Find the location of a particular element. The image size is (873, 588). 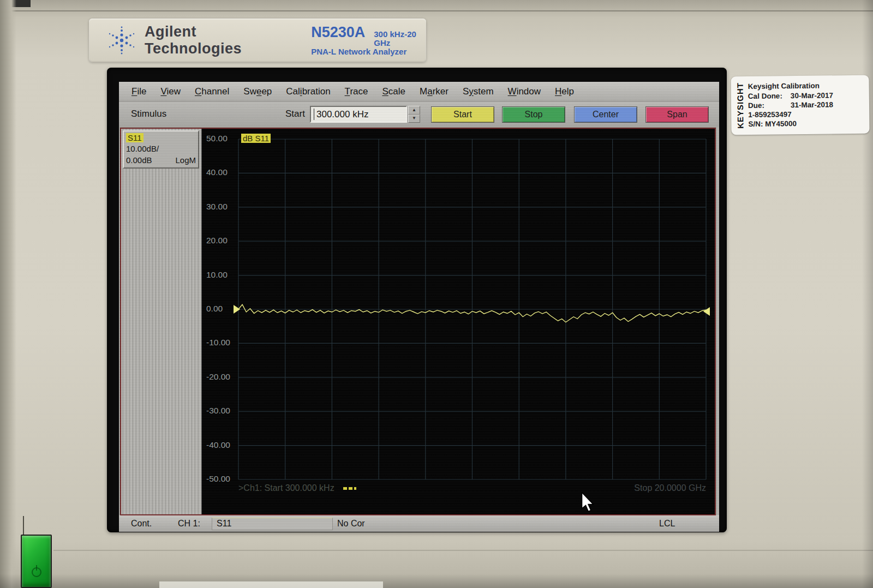

panel-left-shade is located at coordinates (8, 294).